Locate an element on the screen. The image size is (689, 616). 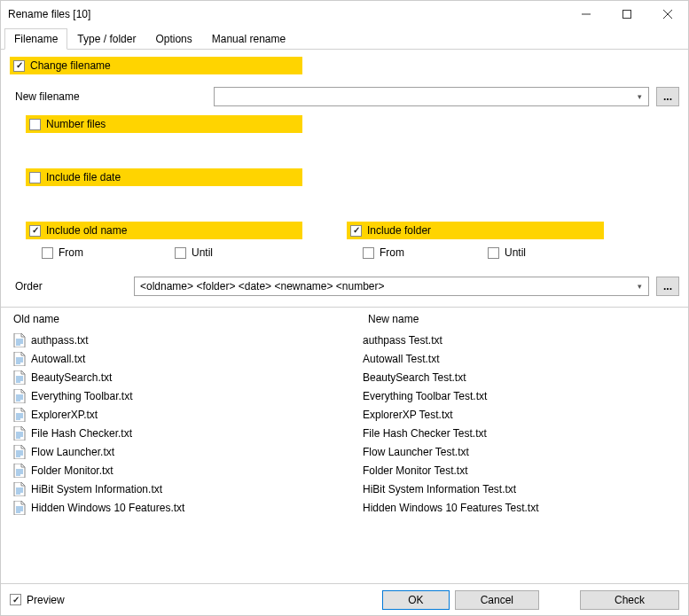
file-row: Autowall.txtAutowall Test.txt is located at coordinates (344, 358).